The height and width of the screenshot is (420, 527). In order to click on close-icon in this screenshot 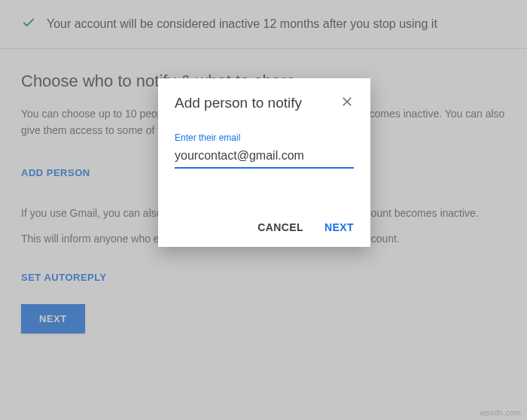, I will do `click(347, 103)`.